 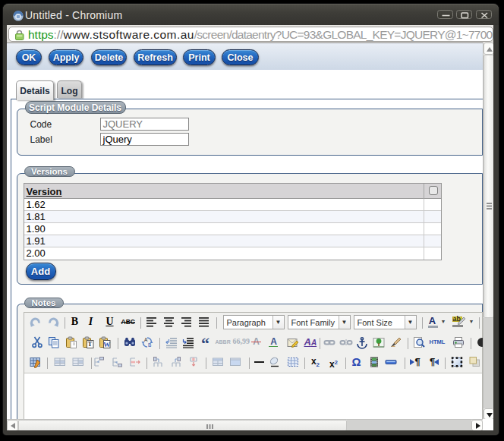 I want to click on svg-text: T, so click(x=90, y=345).